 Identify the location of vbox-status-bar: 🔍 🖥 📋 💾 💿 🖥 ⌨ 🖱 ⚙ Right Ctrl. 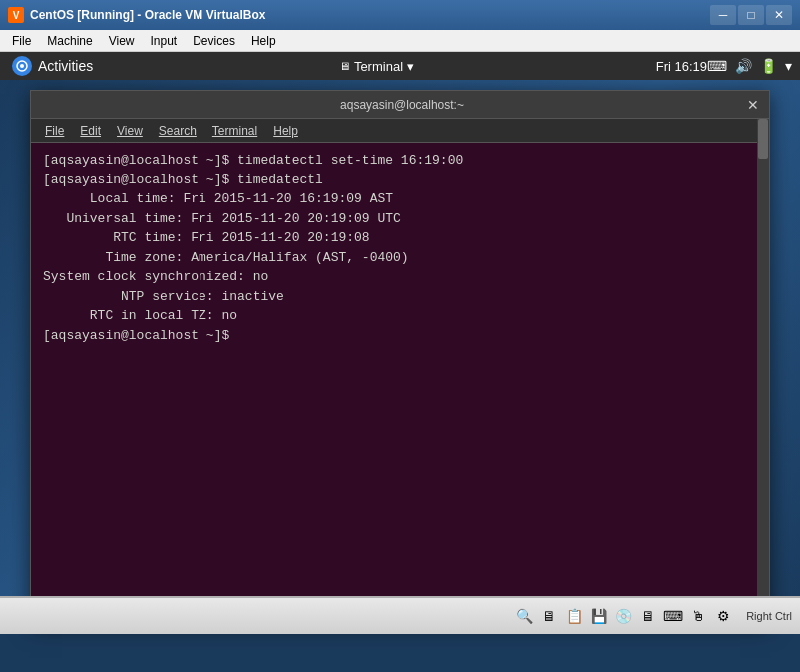
(400, 615).